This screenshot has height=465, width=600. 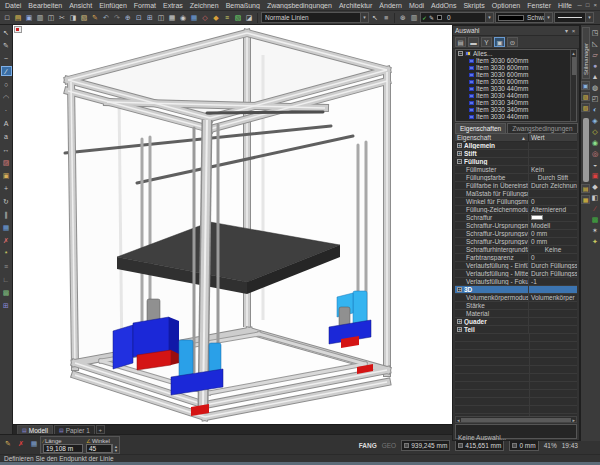 I want to click on snap-grid-icon: ⊞, so click(x=6, y=305).